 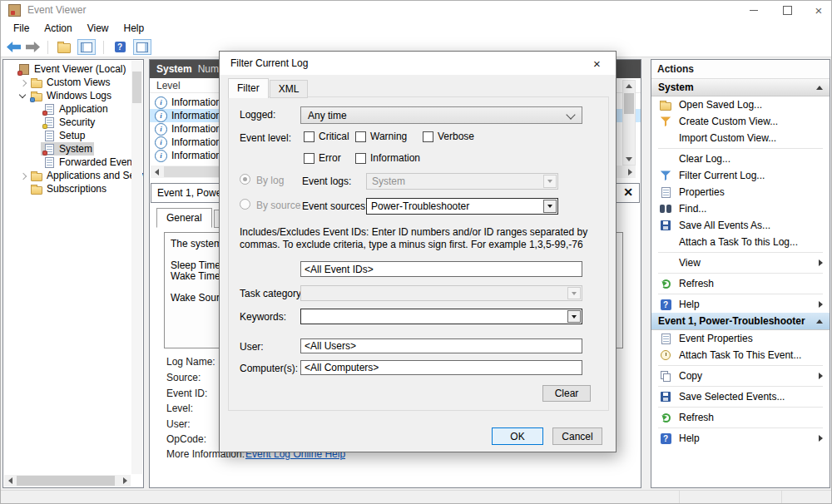 What do you see at coordinates (787, 10) in the screenshot?
I see `maximize-button` at bounding box center [787, 10].